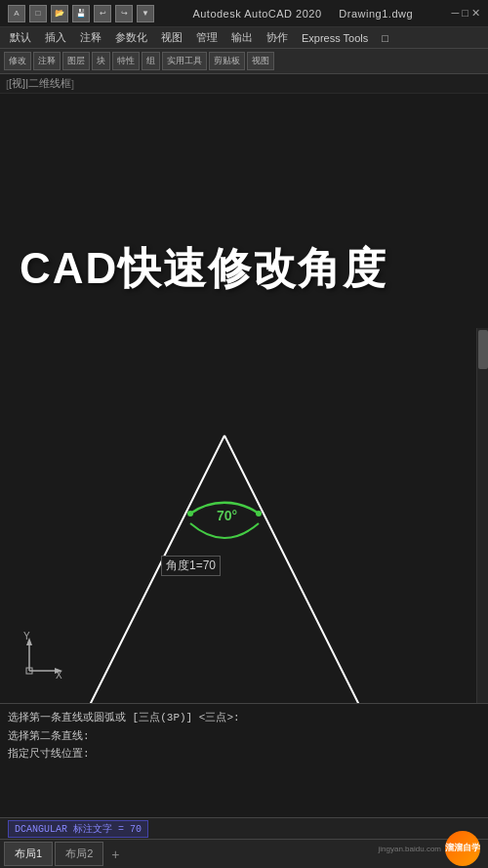  Describe the element at coordinates (471, 848) in the screenshot. I see `logo-line2: 自学` at that location.